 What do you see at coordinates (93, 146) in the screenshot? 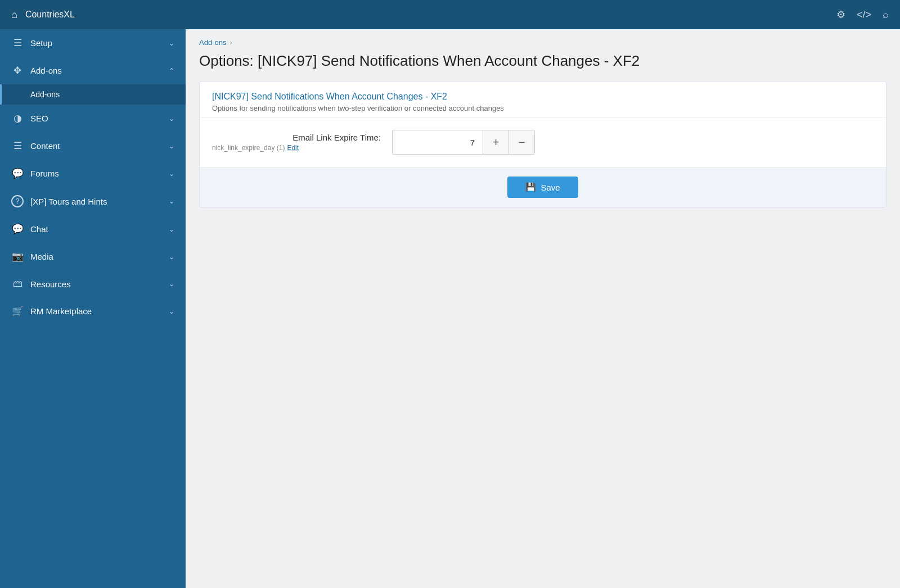
I see `sidebar-item-content: ☰ Content ⌄` at bounding box center [93, 146].